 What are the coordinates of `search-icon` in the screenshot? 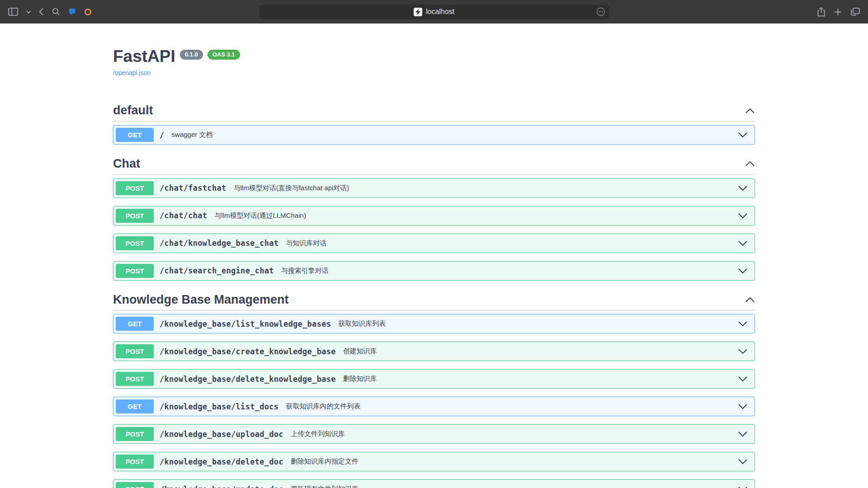 It's located at (56, 12).